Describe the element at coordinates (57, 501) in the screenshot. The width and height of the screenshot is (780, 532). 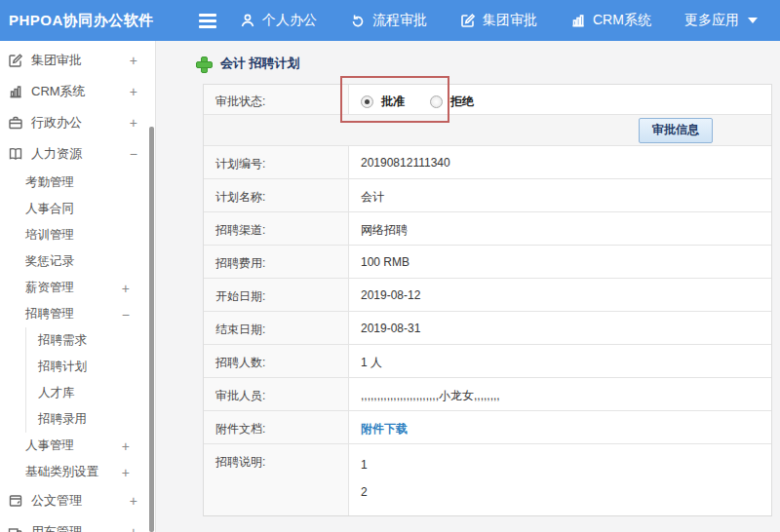
I see `sidebar-item-label: 公文管理` at that location.